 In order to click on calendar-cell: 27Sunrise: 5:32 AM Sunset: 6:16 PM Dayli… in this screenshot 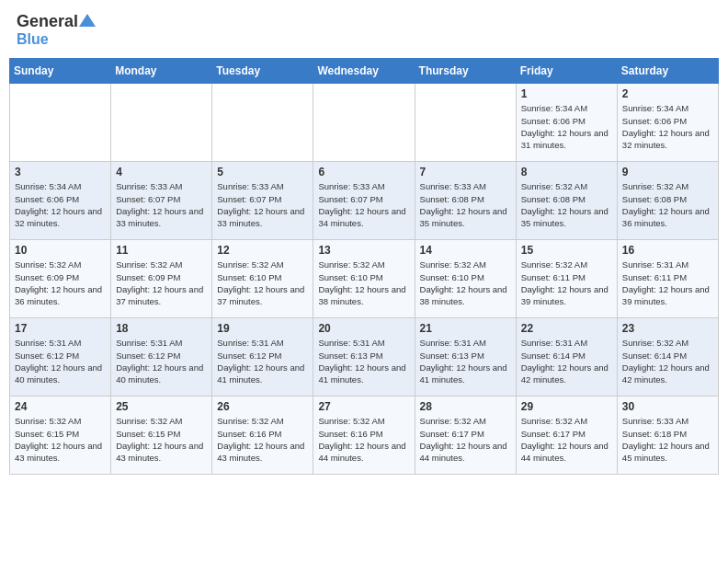, I will do `click(364, 436)`.